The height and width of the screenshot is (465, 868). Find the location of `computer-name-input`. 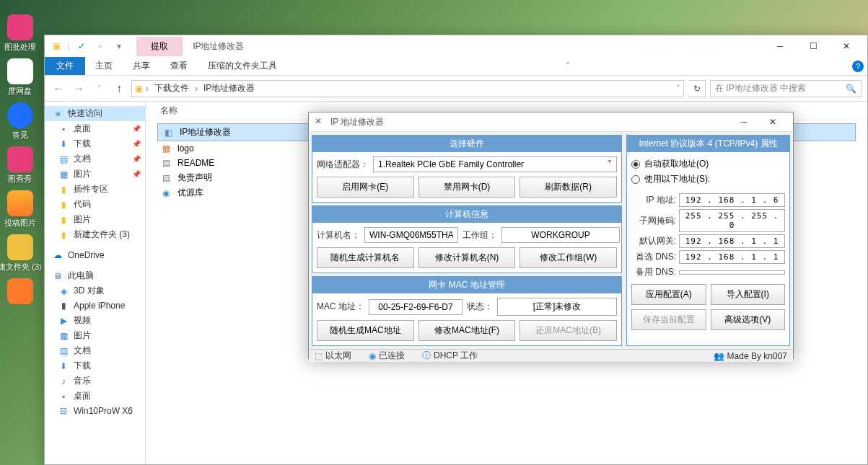

computer-name-input is located at coordinates (411, 235).